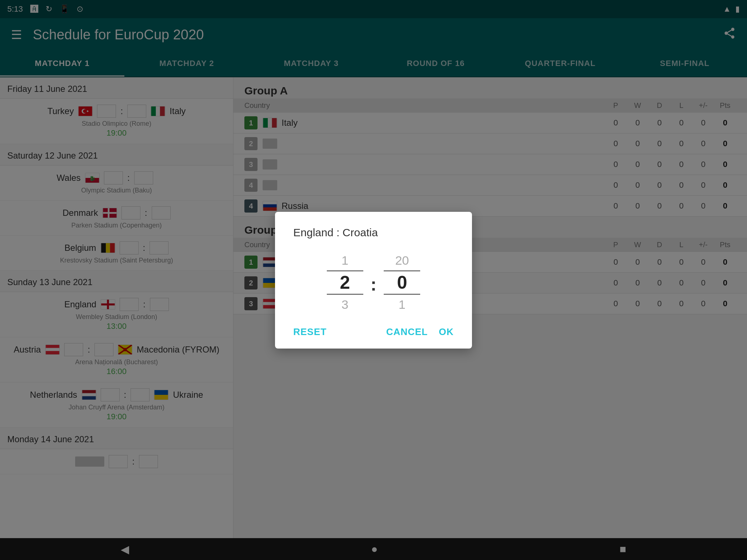  Describe the element at coordinates (374, 283) in the screenshot. I see `score-colon: :` at that location.